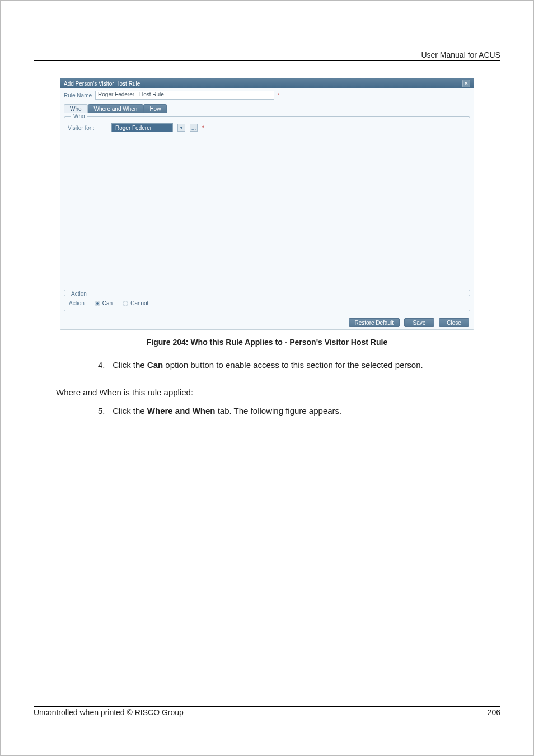 This screenshot has width=534, height=756. I want to click on radio-can-label: Can, so click(107, 304).